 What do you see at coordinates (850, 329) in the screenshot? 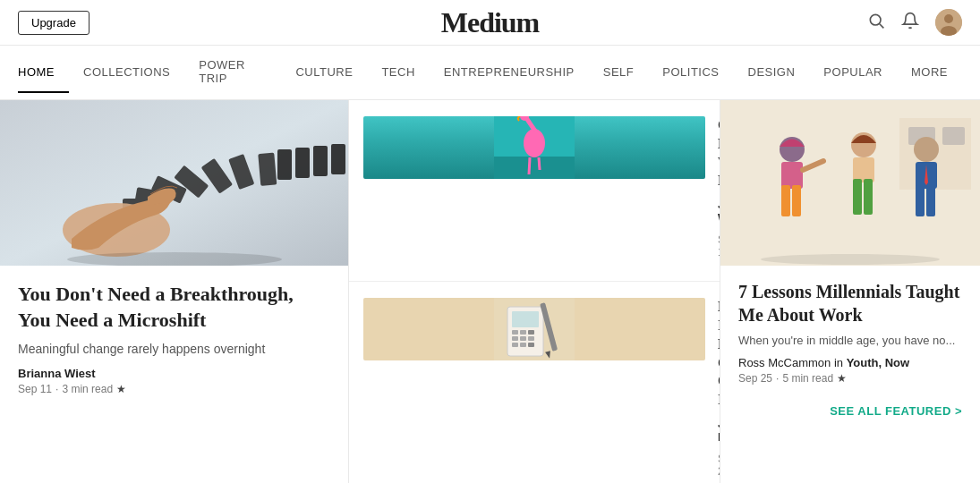
I see `right-article-info: 7 Lessons Millennials Taught Me About Wo…` at bounding box center [850, 329].